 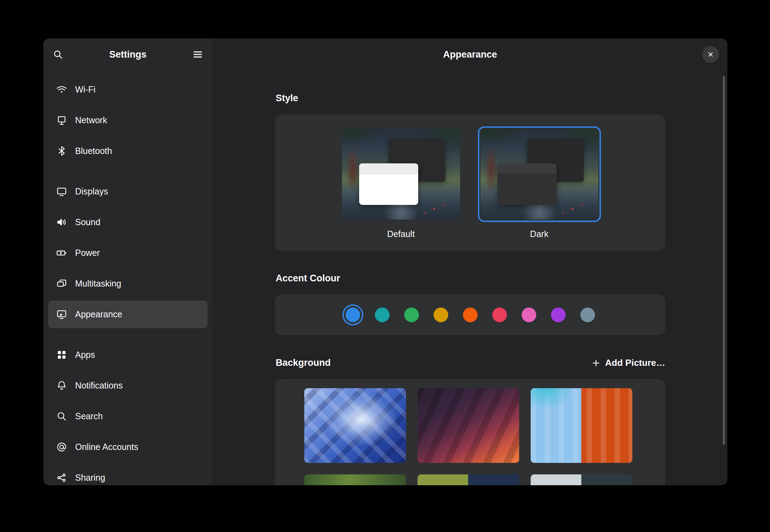 What do you see at coordinates (128, 283) in the screenshot?
I see `sidebar-item-multitasking: Multitasking` at bounding box center [128, 283].